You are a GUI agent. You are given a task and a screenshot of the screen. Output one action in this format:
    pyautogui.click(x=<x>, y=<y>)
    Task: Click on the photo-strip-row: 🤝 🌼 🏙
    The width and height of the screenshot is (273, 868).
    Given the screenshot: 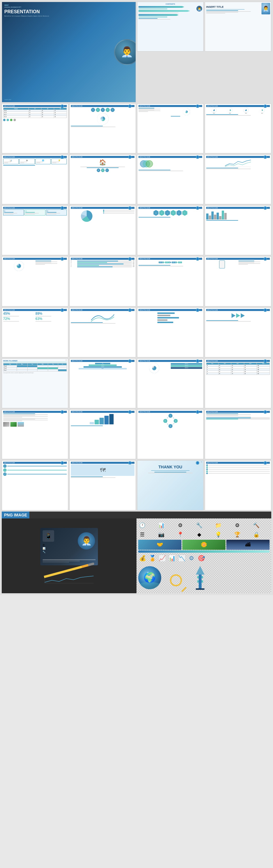 What is the action you would take?
    pyautogui.click(x=204, y=545)
    